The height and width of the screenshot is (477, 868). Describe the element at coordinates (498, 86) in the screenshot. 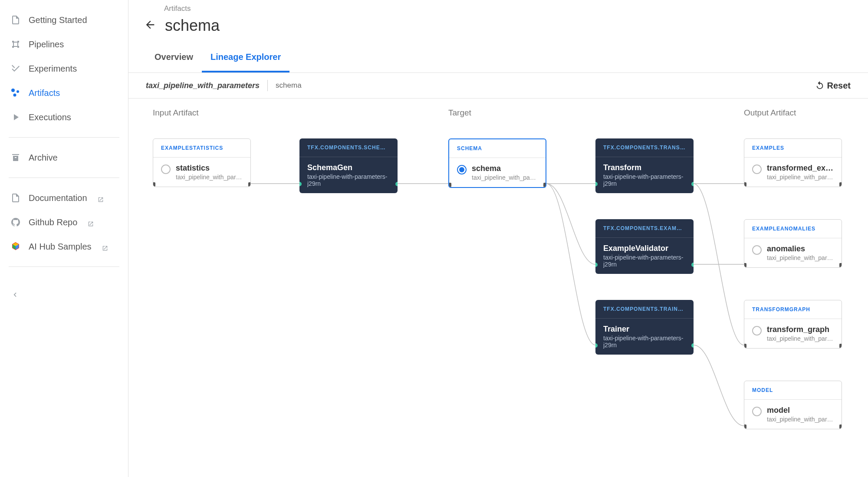

I see `subbar: taxi_pipeline_with_parameters schema Res…` at that location.